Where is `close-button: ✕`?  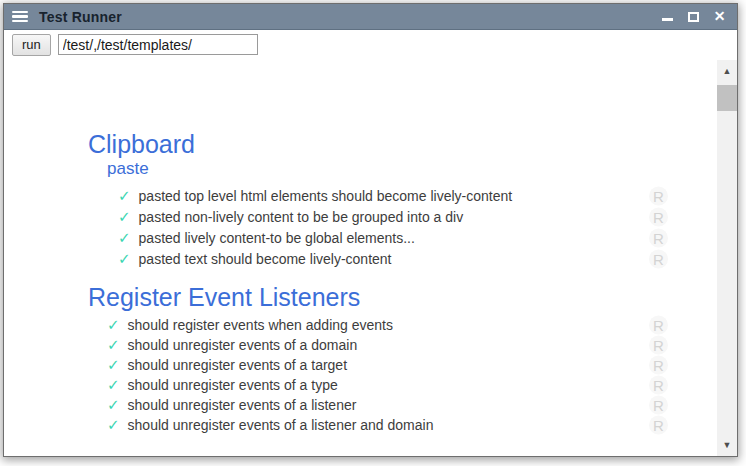 close-button: ✕ is located at coordinates (720, 16).